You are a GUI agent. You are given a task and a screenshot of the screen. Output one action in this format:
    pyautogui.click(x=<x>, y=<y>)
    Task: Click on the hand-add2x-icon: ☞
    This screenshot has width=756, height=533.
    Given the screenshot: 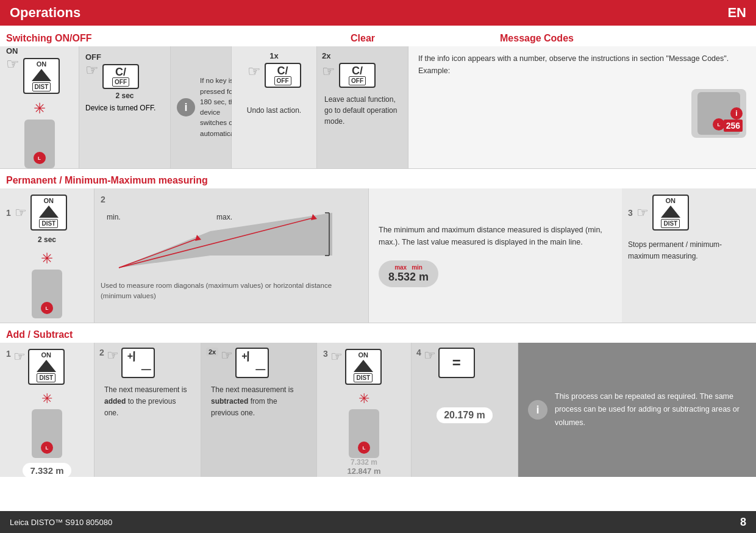 What is the action you would take?
    pyautogui.click(x=227, y=356)
    